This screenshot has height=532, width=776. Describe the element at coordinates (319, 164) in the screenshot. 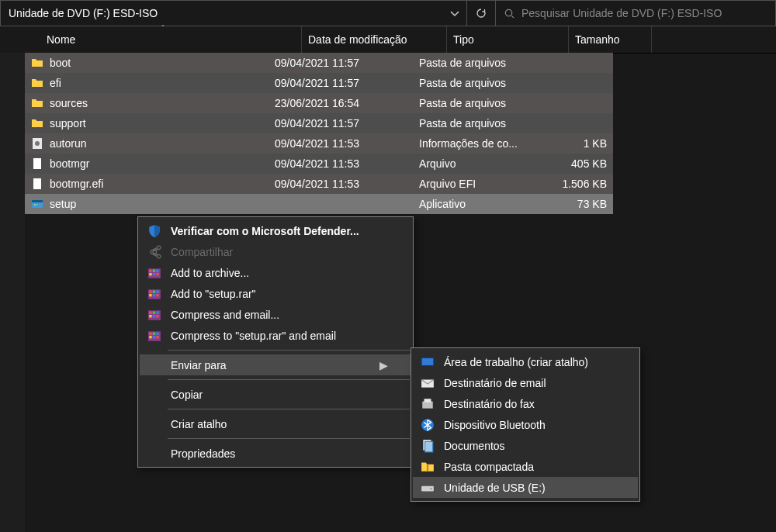

I see `file-row: bootmgr 09/04/2021 11:53 Arquivo 405 KB` at that location.